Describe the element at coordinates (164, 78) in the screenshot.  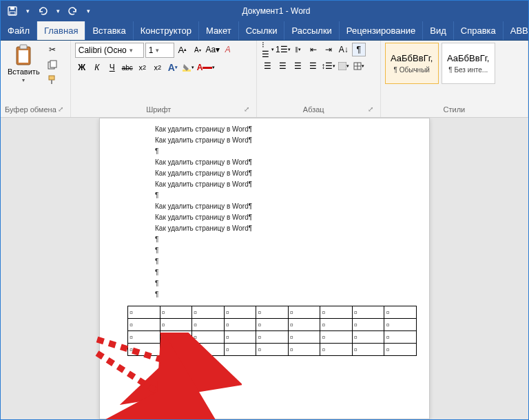
I see `ribbon-group-font: Calibri (Осно▾ 1▾ A▴ A▾ Aa▾ A Ж К Ч abc …` at that location.